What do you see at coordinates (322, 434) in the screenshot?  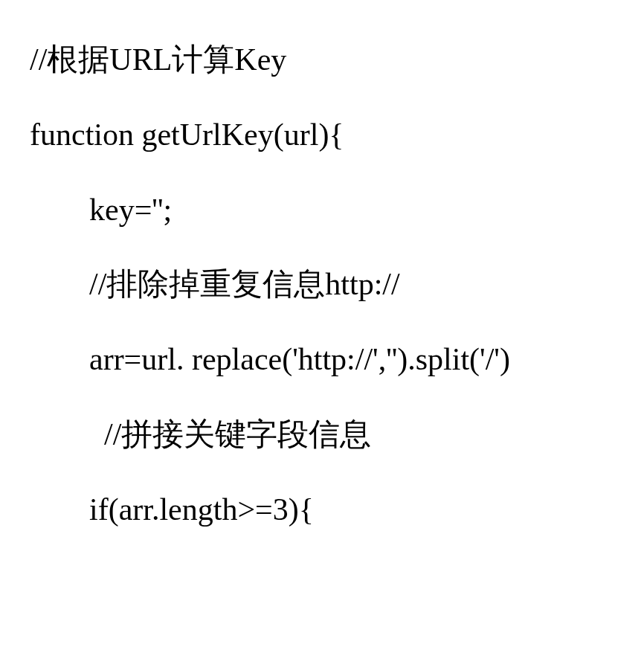 I see `code-comment-line-3: //拼接关键字段信息` at bounding box center [322, 434].